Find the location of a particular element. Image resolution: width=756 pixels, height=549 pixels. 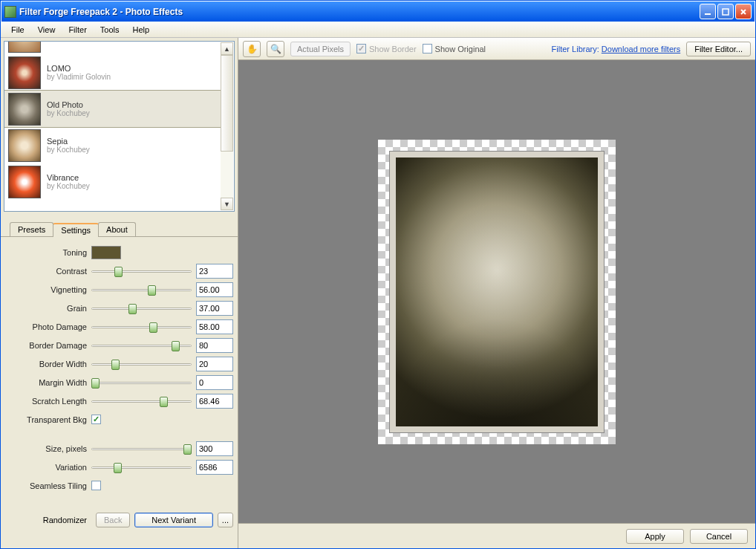

scroll-thumb is located at coordinates (227, 103).